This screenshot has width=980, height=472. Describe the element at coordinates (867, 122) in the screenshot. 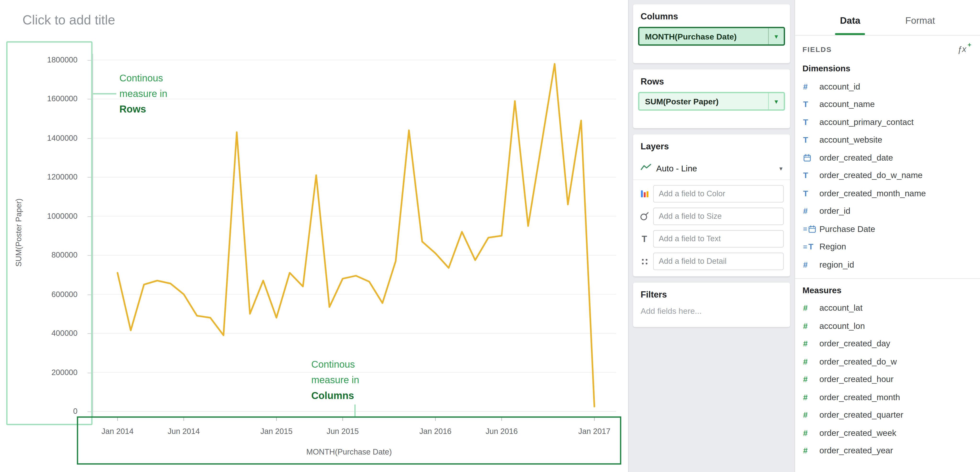

I see `field-name: account_primary_contact` at that location.